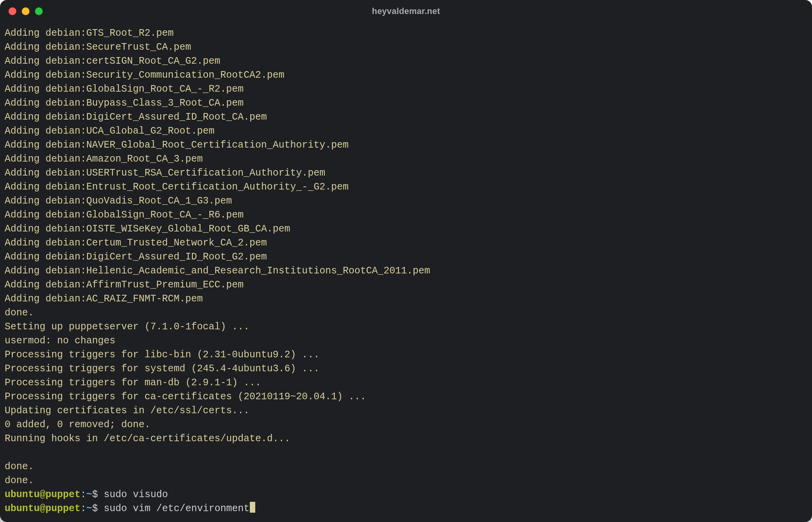  Describe the element at coordinates (406, 383) in the screenshot. I see `terminal-output-line: Processing triggers for man-db (2.9.1-1)…` at that location.